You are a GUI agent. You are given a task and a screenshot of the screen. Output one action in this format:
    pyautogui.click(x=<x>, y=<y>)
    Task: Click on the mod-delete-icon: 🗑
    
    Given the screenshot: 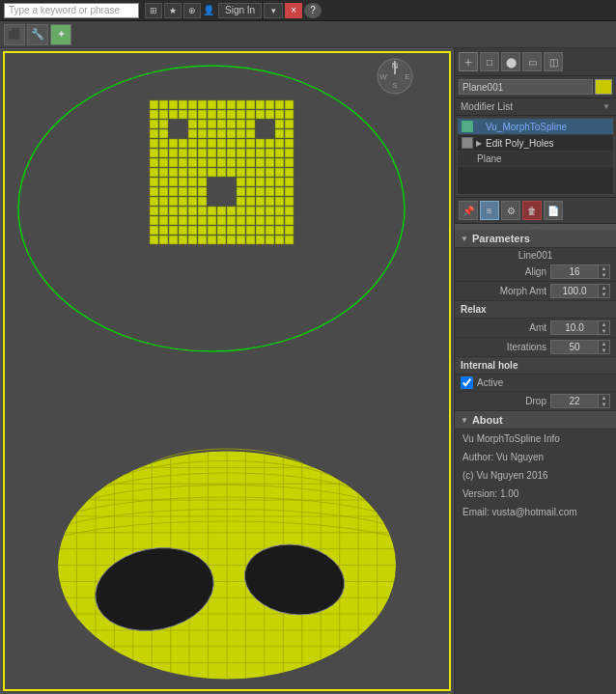 What is the action you would take?
    pyautogui.click(x=532, y=210)
    